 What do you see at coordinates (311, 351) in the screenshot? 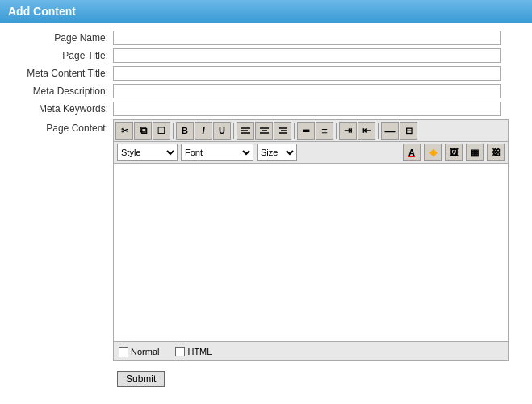
I see `editor-footer: Normal HTML` at bounding box center [311, 351].